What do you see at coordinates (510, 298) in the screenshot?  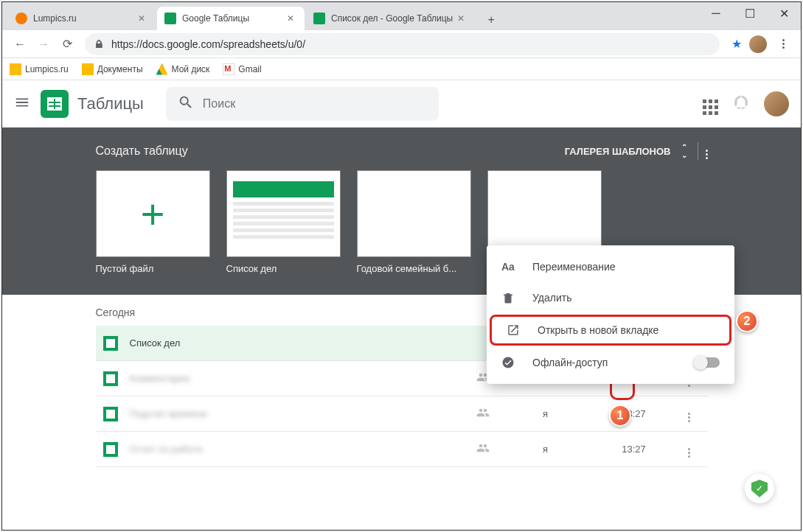 I see `trash-icon` at bounding box center [510, 298].